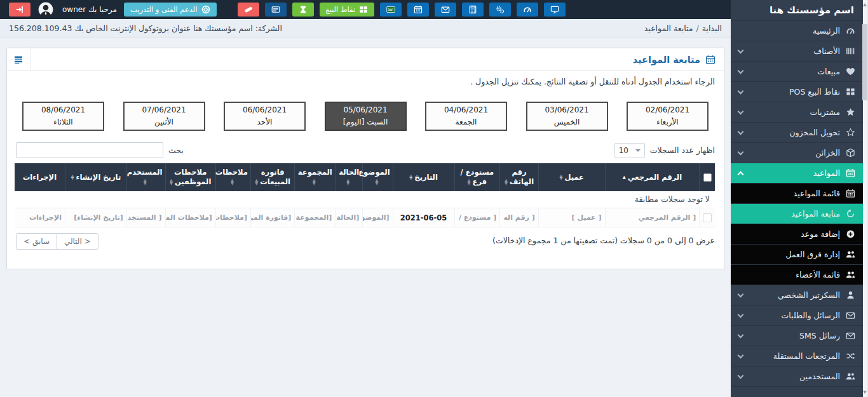 The width and height of the screenshot is (868, 397). What do you see at coordinates (477, 177) in the screenshot?
I see `column-header-warehouse-branch: مستودع / فرع` at bounding box center [477, 177].